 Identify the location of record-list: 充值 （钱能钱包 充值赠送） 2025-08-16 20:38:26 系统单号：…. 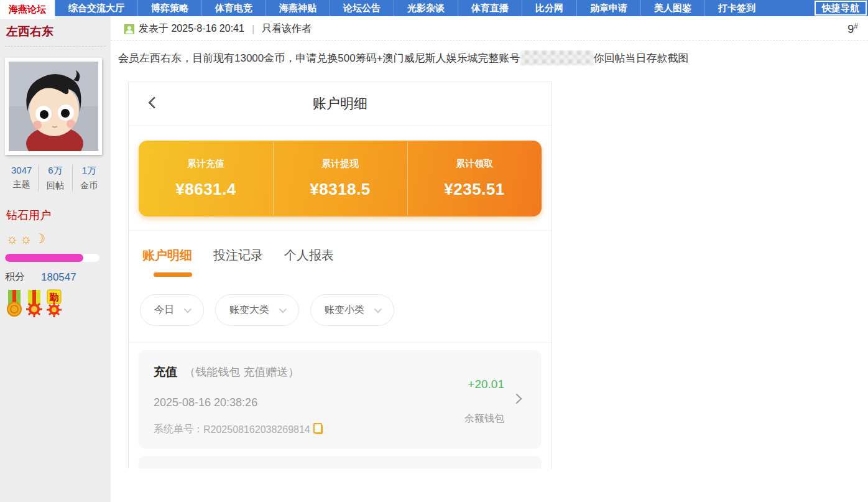
(340, 406).